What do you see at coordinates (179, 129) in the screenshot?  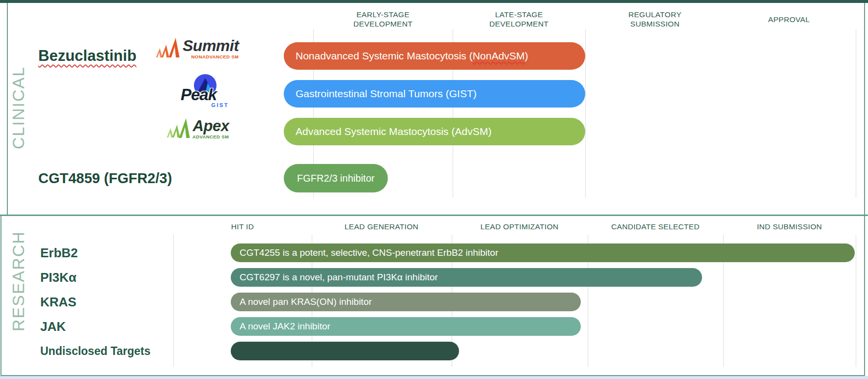 I see `apex-arrows-icon` at bounding box center [179, 129].